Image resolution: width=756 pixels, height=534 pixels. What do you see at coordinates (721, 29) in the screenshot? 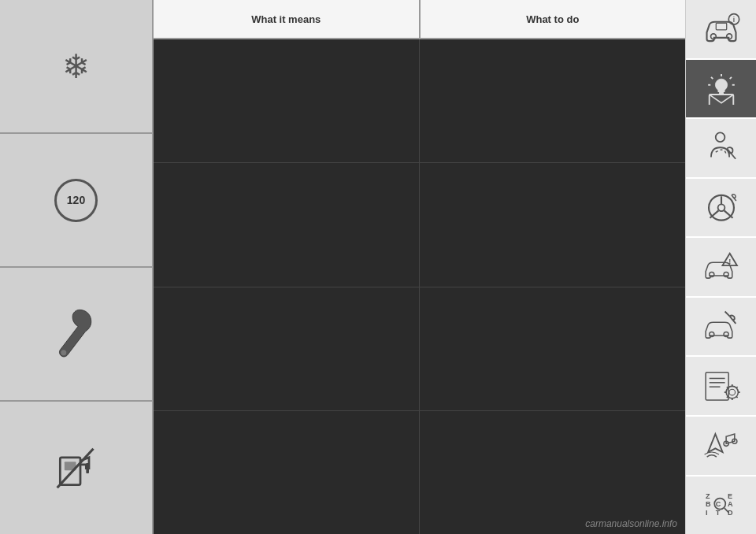
I see `car-info-icon: i` at bounding box center [721, 29].